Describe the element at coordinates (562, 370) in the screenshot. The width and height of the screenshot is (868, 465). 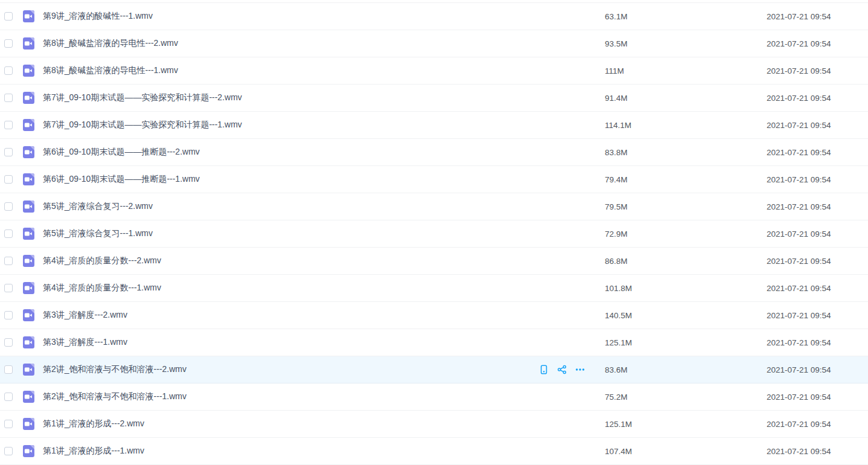
I see `share-icon` at that location.